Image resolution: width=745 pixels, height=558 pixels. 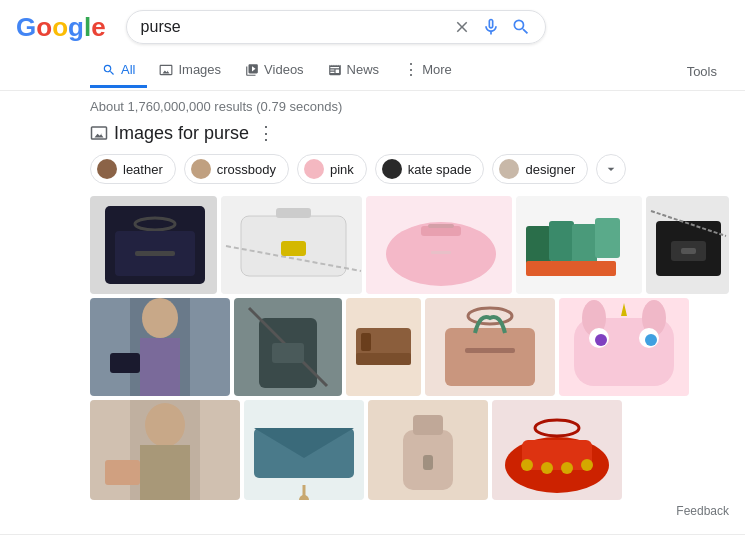 I want to click on search-button, so click(x=521, y=27).